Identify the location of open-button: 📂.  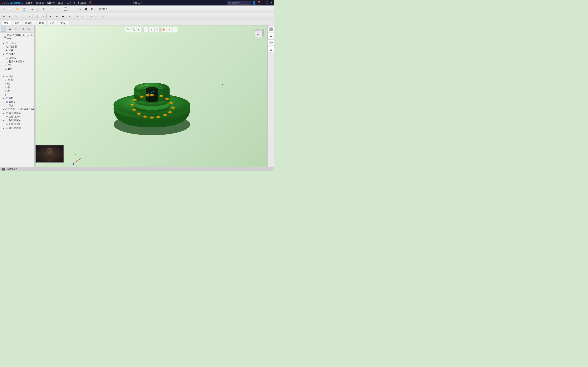
(17, 9).